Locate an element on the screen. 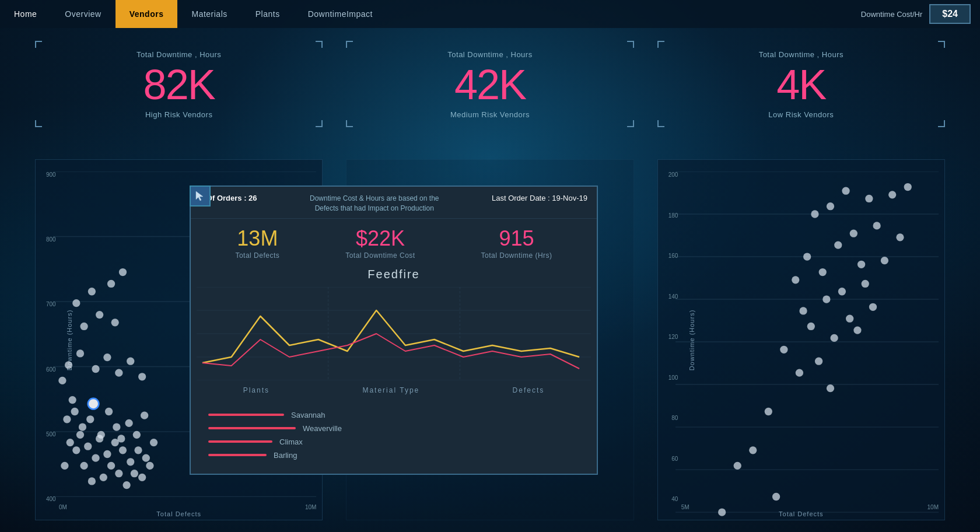  kpi-subtitle-2: Medium Risk Vendors is located at coordinates (490, 114).